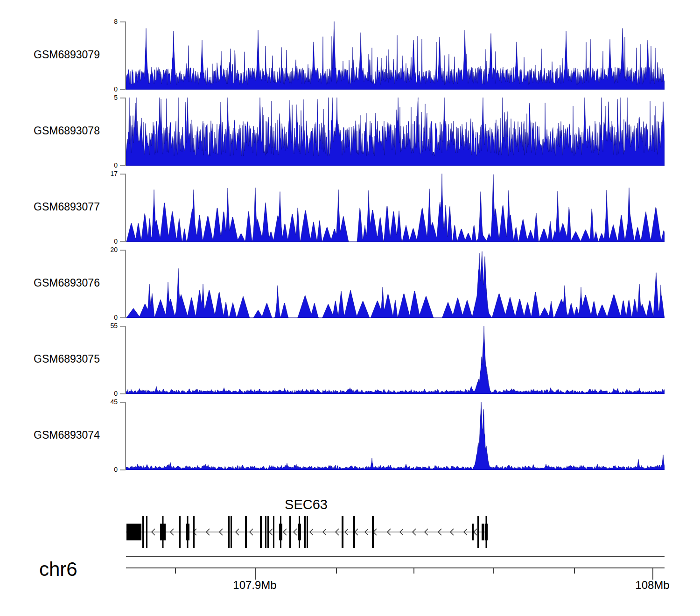  Describe the element at coordinates (104, 98) in the screenshot. I see `track-ymax-label: 5` at that location.